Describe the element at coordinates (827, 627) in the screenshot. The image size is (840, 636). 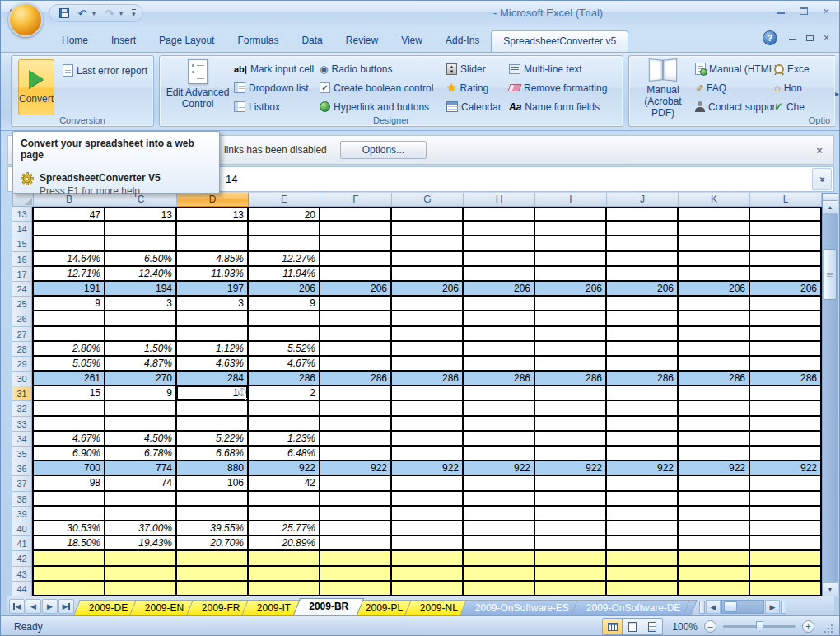
I see `resize-grip` at that location.